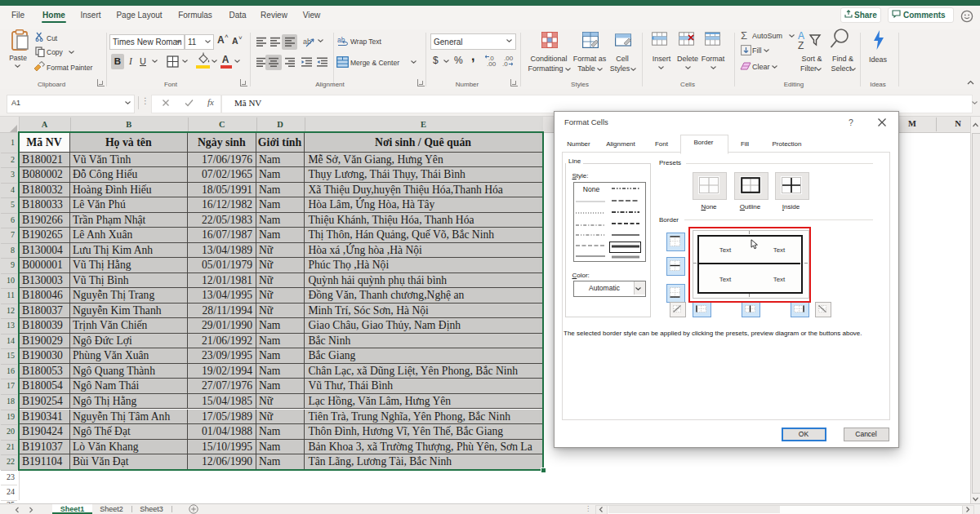 The height and width of the screenshot is (514, 980). Describe the element at coordinates (800, 46) in the screenshot. I see `svg-text: Z` at that location.